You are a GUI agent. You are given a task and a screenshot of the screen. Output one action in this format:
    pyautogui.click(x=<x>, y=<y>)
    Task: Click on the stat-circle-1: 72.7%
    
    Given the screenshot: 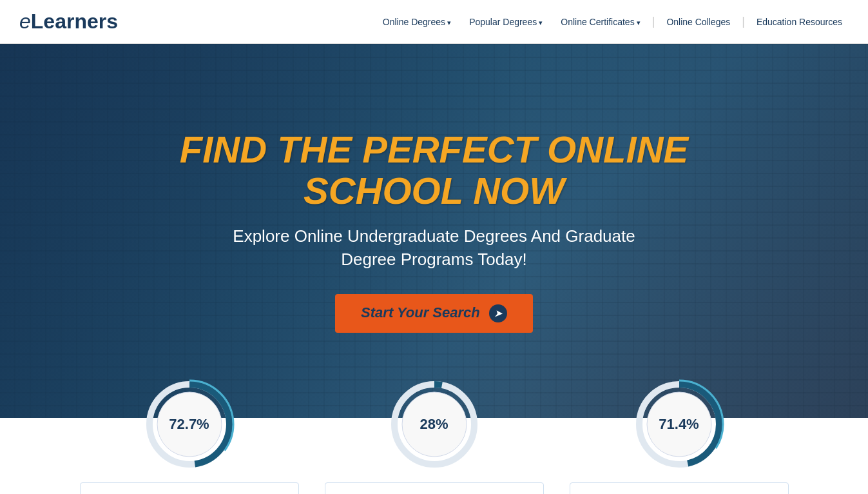 What is the action you would take?
    pyautogui.click(x=189, y=424)
    